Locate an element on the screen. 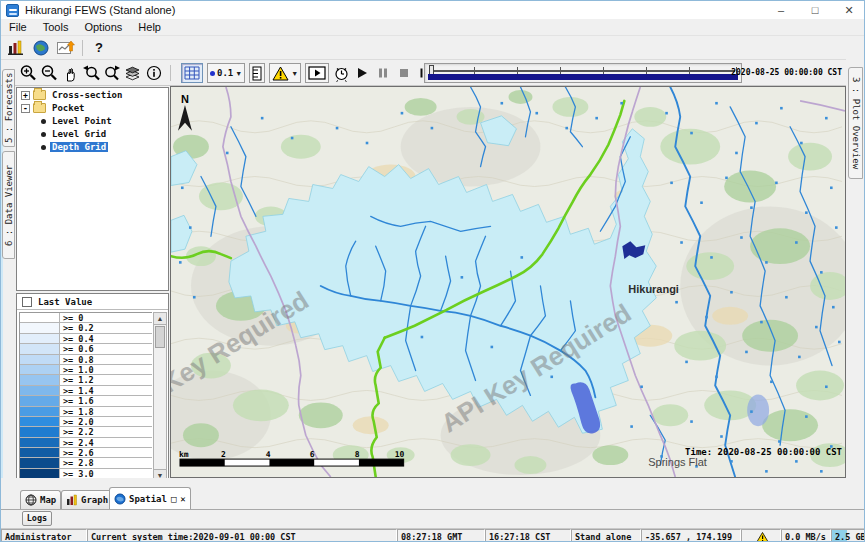 This screenshot has width=865, height=542. status-warning is located at coordinates (761, 536).